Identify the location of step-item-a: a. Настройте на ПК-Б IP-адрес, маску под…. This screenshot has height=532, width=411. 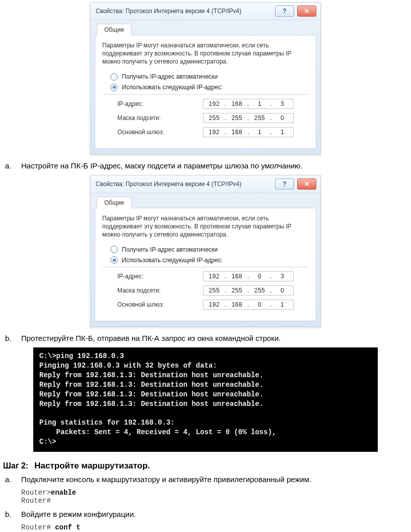
(207, 165).